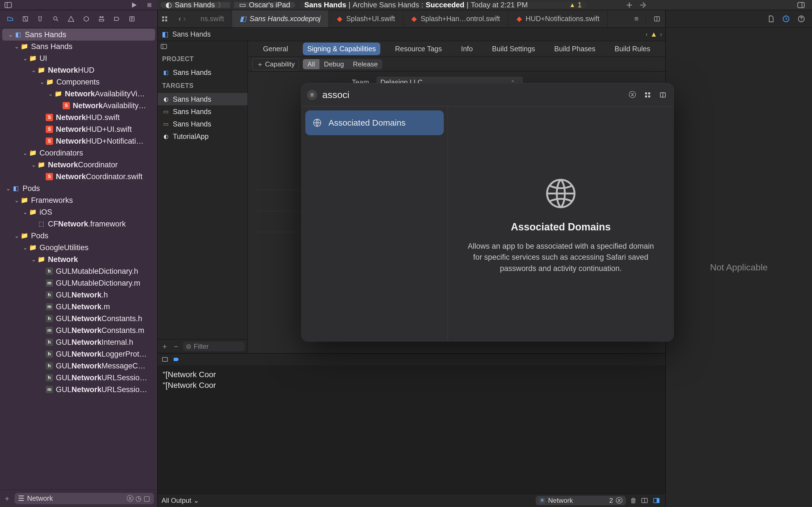  Describe the element at coordinates (180, 19) in the screenshot. I see `back-button: ‹` at that location.